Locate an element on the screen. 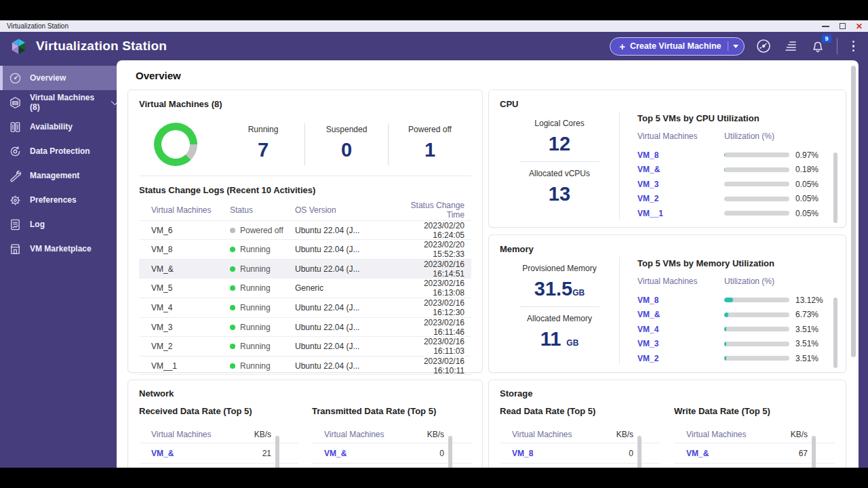 The width and height of the screenshot is (868, 488). utilization-value: 3.51% is located at coordinates (812, 359).